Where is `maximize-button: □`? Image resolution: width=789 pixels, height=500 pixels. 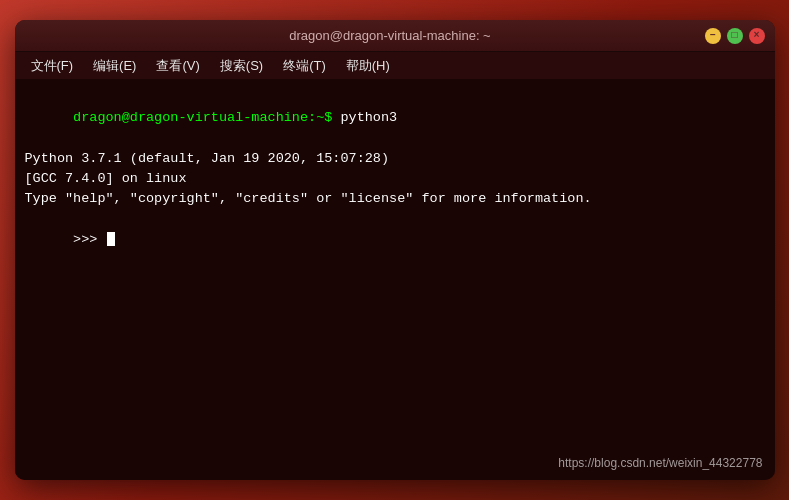 maximize-button: □ is located at coordinates (735, 36).